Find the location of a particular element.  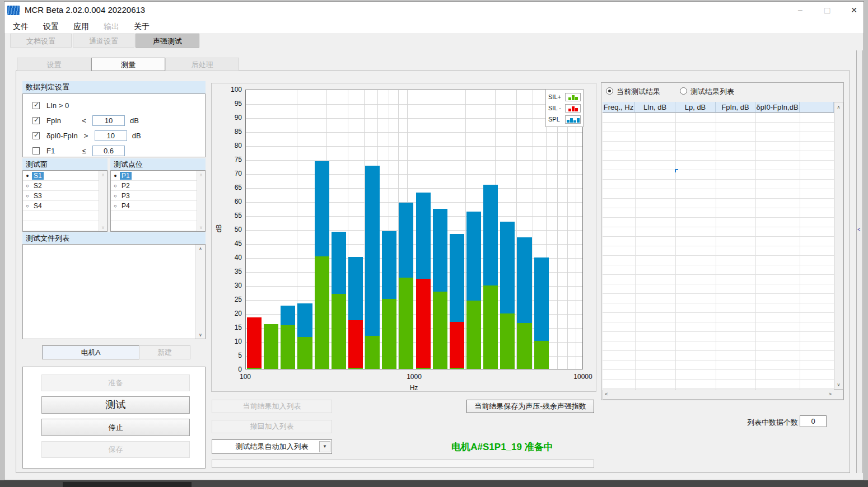

criteria-operator: ≤ is located at coordinates (84, 151).